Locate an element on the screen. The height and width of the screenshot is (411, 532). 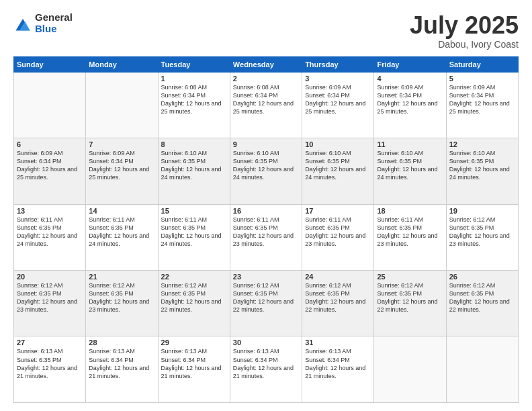
table-row: 28Sunrise: 6:13 AM Sunset: 6:34 PM Dayli… is located at coordinates (122, 369).